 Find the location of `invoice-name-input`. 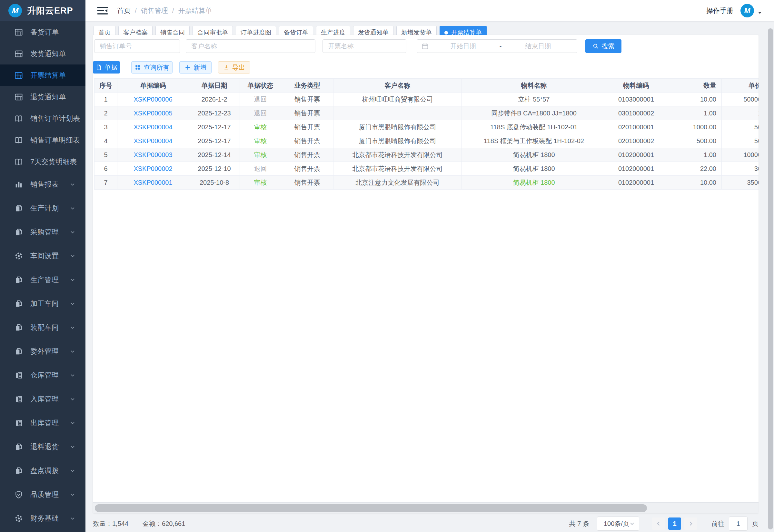

invoice-name-input is located at coordinates (365, 46).